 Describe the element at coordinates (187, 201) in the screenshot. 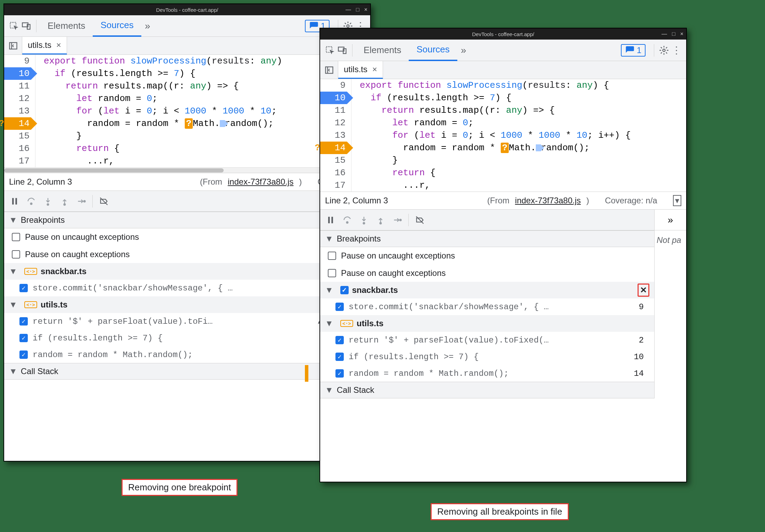

I see `debugger-toolbar` at that location.